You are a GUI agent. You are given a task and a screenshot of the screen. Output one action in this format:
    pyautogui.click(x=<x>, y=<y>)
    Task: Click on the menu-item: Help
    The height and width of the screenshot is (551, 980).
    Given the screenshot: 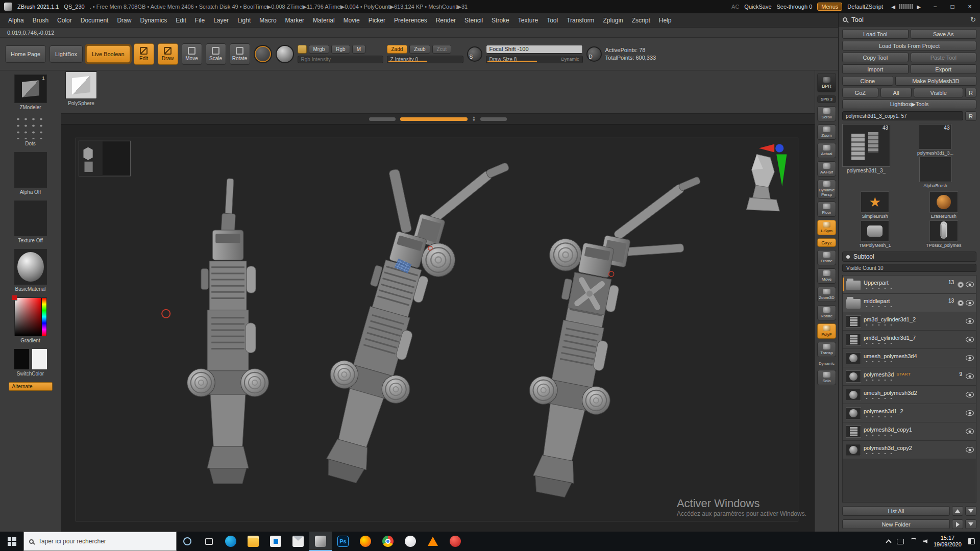 What is the action you would take?
    pyautogui.click(x=666, y=20)
    